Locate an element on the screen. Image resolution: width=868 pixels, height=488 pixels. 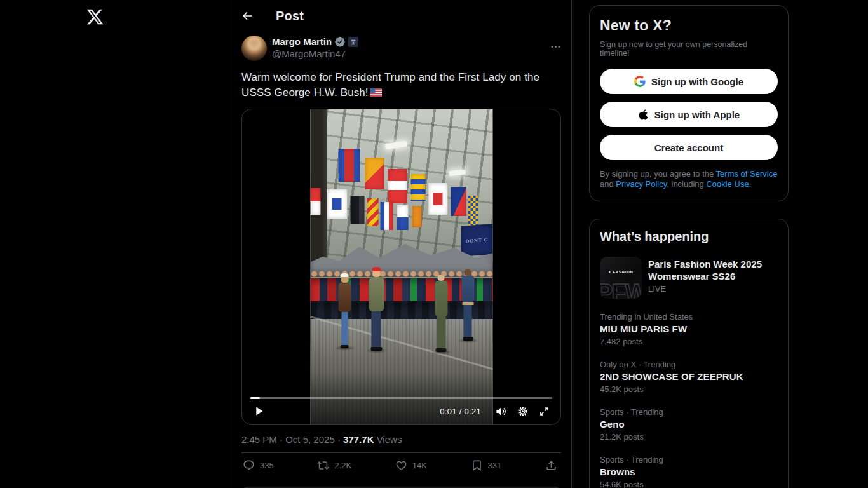
video-progress-played is located at coordinates (255, 398).